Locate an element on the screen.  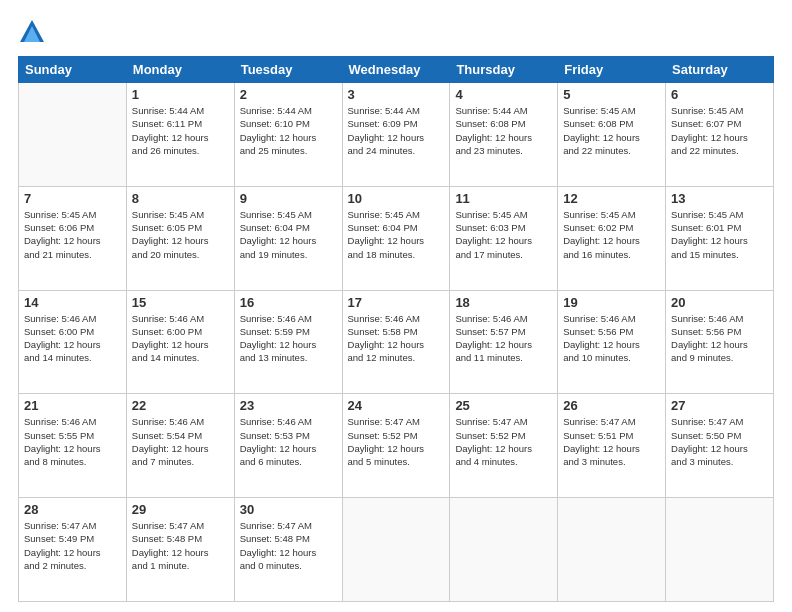
calendar-cell: 19Sunrise: 5:46 AM Sunset: 5:56 PM Dayli… is located at coordinates (612, 342).